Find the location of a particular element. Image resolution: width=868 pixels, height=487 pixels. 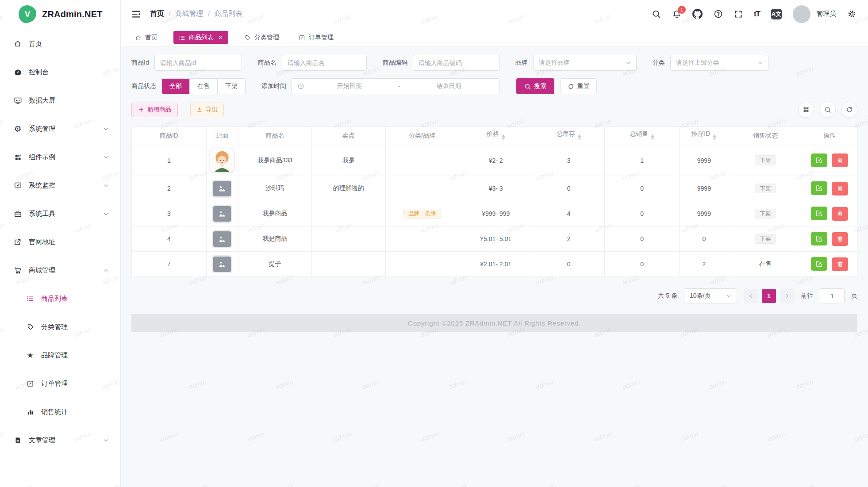

image-placeholder-icon is located at coordinates (222, 214).